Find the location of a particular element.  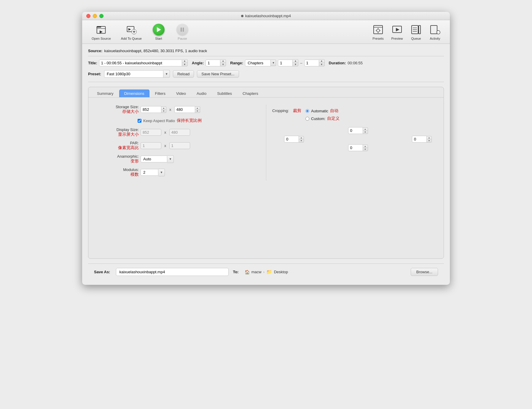

crop-bottom-input: 0 ▲ ▼ is located at coordinates (358, 148).